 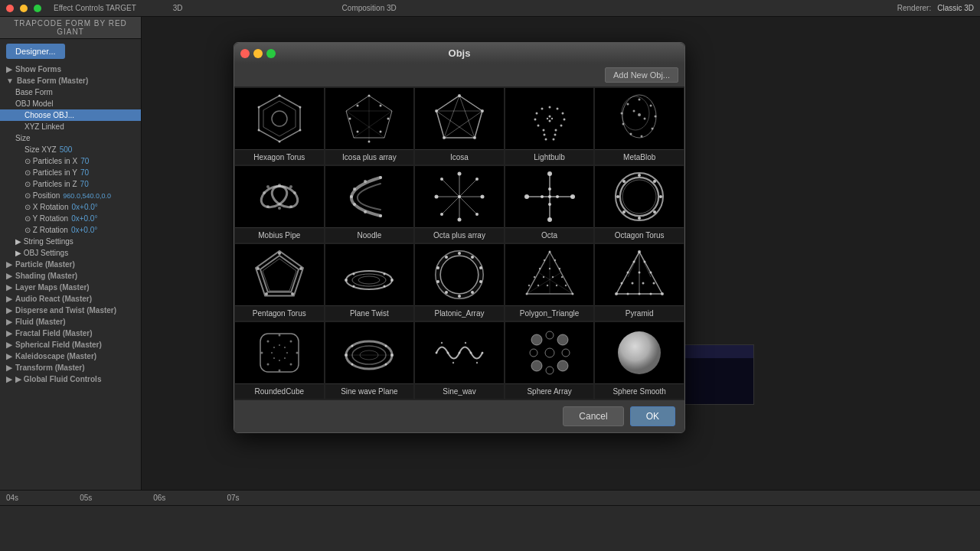 What do you see at coordinates (70, 334) in the screenshot?
I see `fractal-field-row: ▶Fractal Field (Master)` at bounding box center [70, 334].